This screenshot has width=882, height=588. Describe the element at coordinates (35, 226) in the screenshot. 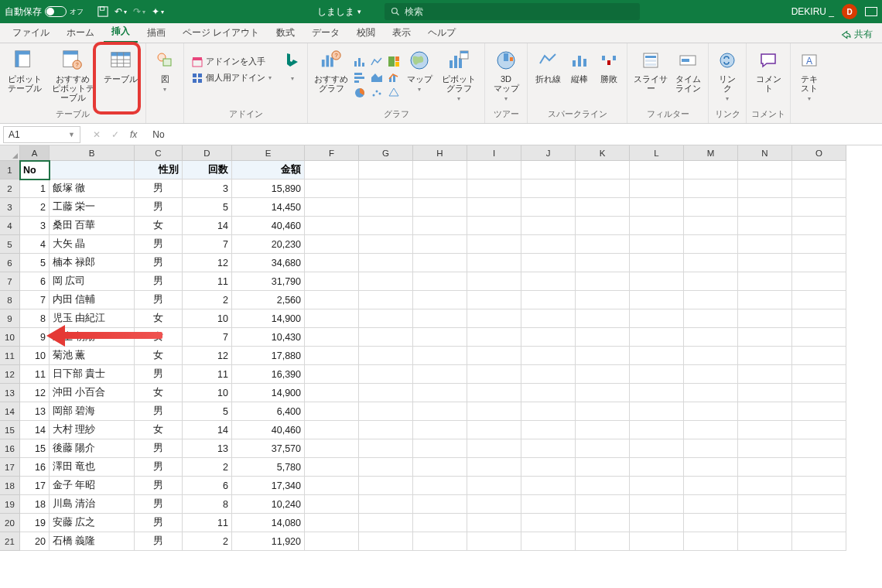

I see `cell: 3` at that location.